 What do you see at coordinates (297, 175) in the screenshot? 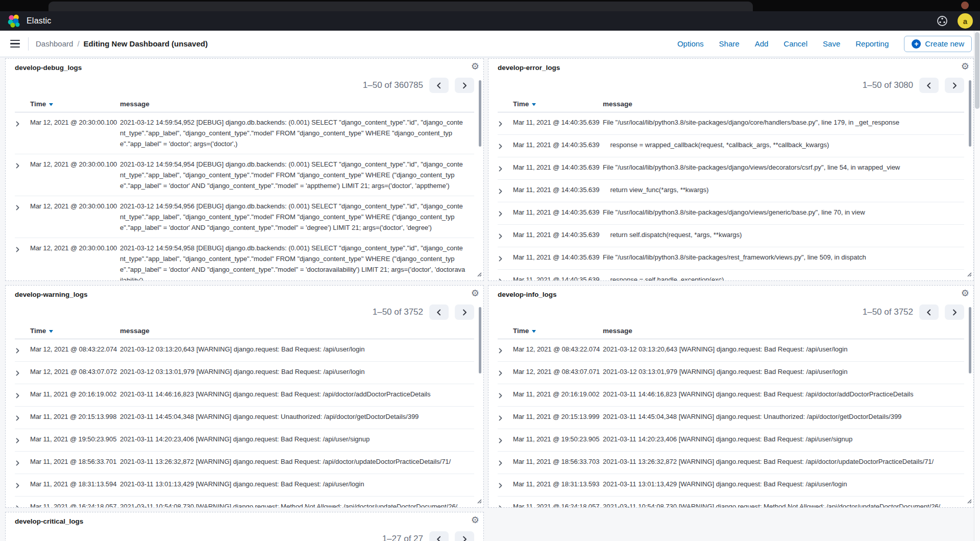
I see `row-message: 2021-03-12 14:59:54,954 [DEBUG] django.d…` at bounding box center [297, 175].